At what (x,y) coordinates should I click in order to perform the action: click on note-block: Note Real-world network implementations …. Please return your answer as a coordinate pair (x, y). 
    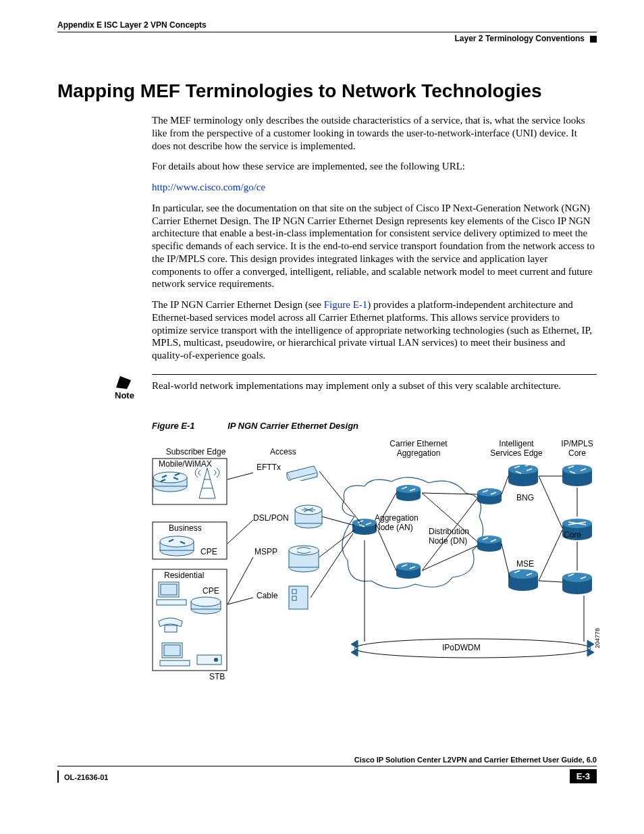
    Looking at the image, I should click on (327, 388).